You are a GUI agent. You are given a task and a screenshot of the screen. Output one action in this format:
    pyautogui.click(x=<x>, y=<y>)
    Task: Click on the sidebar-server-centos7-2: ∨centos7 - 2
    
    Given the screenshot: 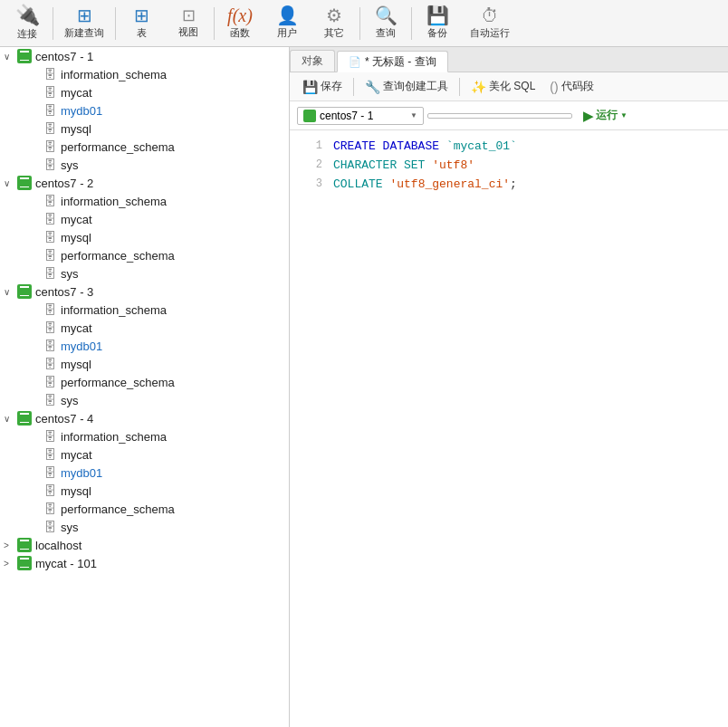 What is the action you would take?
    pyautogui.click(x=145, y=183)
    